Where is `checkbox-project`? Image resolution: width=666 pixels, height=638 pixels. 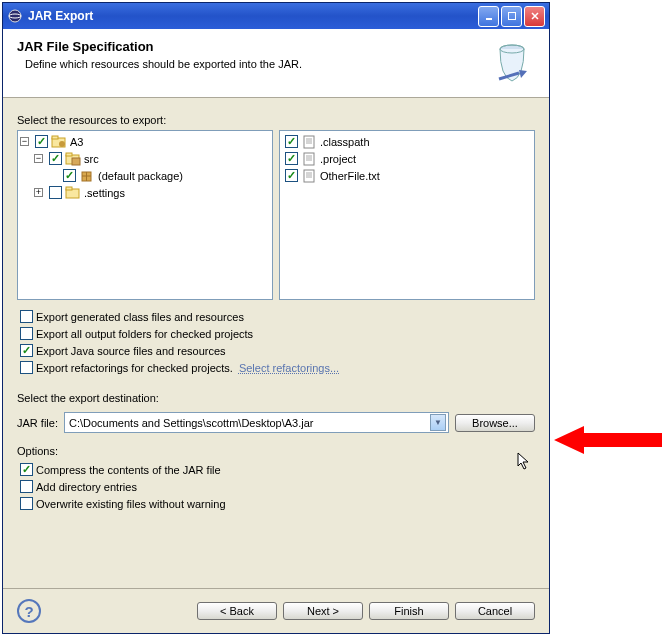
checkbox-project is located at coordinates (292, 158).